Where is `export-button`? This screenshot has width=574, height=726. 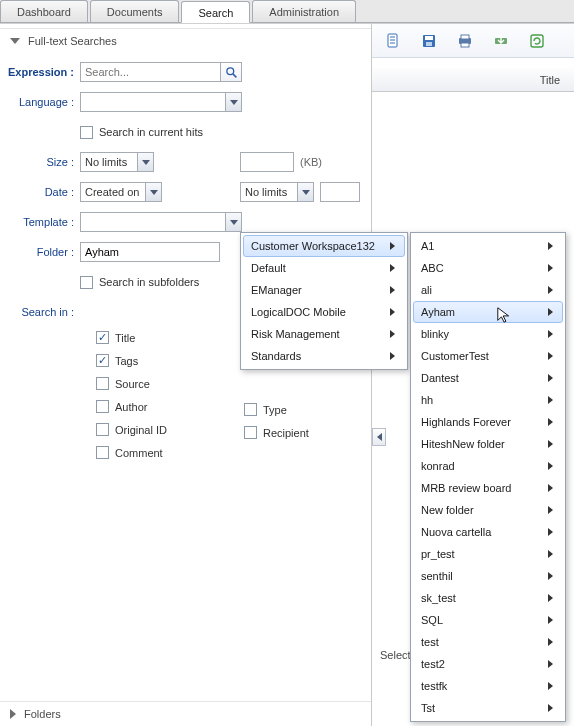
export-button is located at coordinates (501, 41).